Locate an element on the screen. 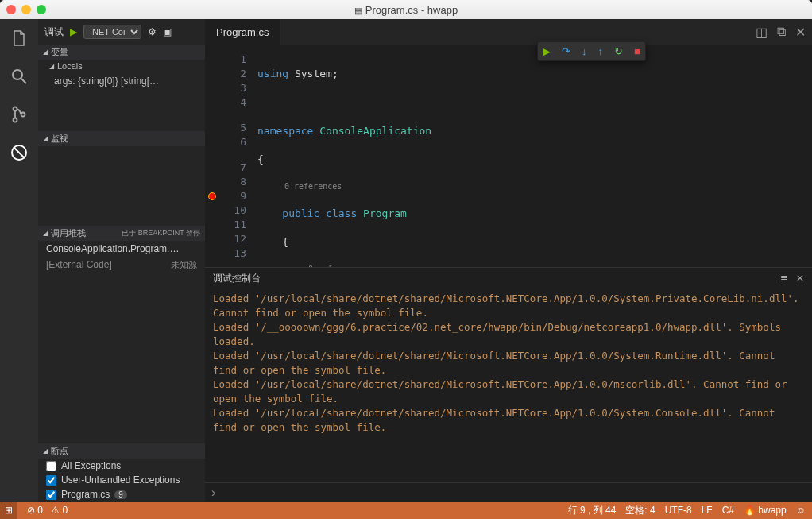 The image size is (812, 519). titlebar: ▤Program.cs - hwapp is located at coordinates (406, 10).